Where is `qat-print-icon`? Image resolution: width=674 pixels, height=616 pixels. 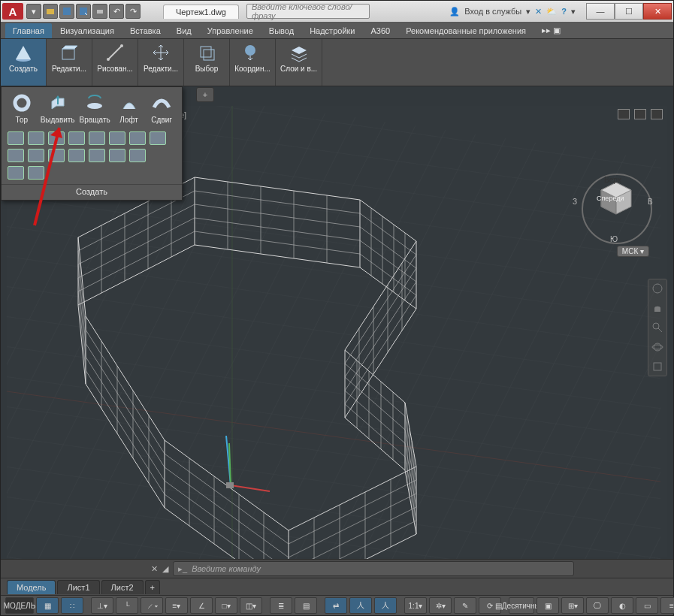 qat-print-icon is located at coordinates (100, 11).